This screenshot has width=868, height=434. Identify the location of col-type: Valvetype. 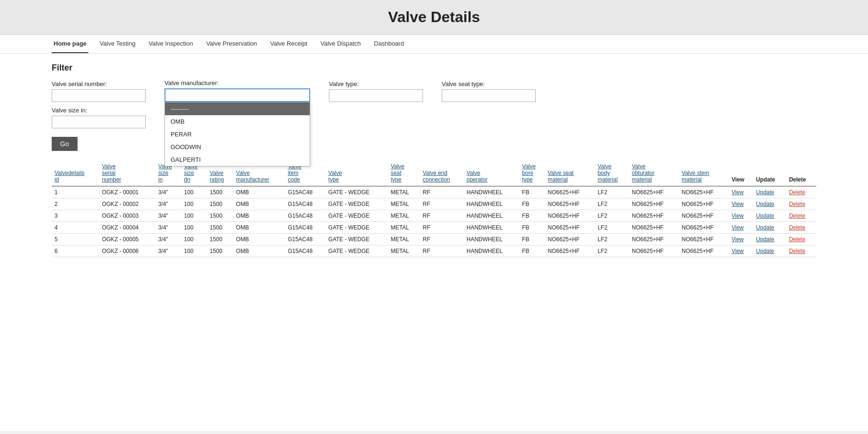
(357, 173).